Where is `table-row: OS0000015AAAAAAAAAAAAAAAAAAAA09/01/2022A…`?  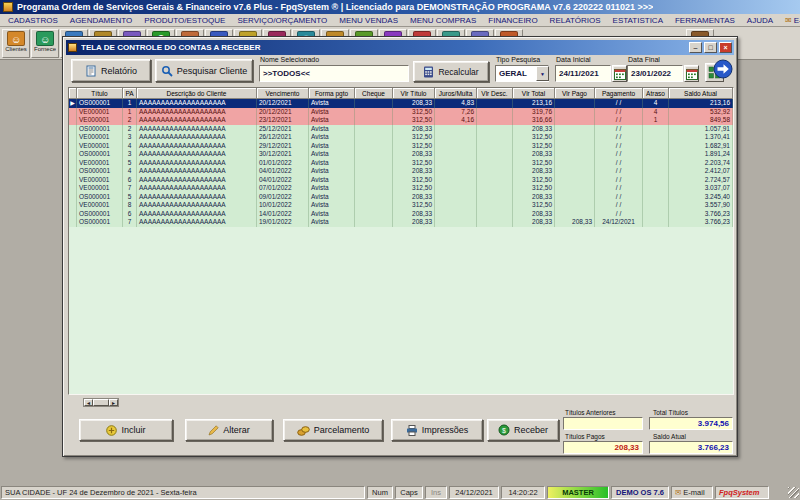
table-row: OS0000015AAAAAAAAAAAAAAAAAAAA09/01/2022A… is located at coordinates (401, 198).